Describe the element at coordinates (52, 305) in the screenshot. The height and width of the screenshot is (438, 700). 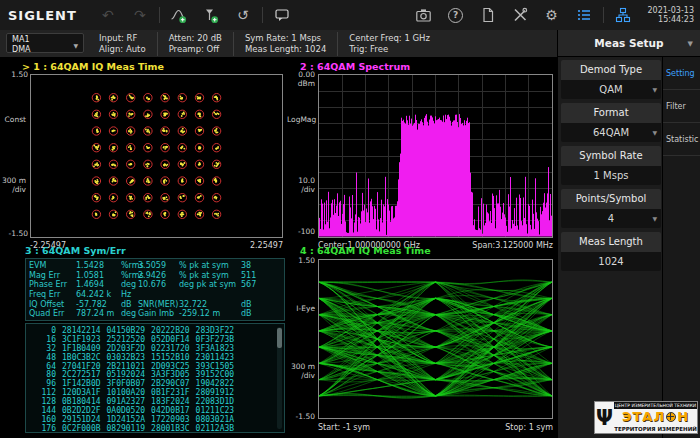
I see `metric-cell: IQ Offset` at that location.